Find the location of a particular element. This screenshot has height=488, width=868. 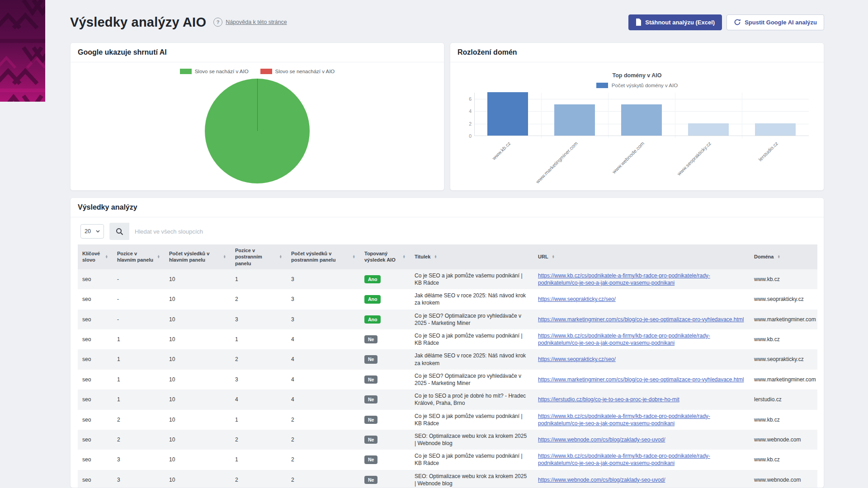

table-row: seo21022NeSEO: Optimalizace webu krok za… is located at coordinates (448, 440).